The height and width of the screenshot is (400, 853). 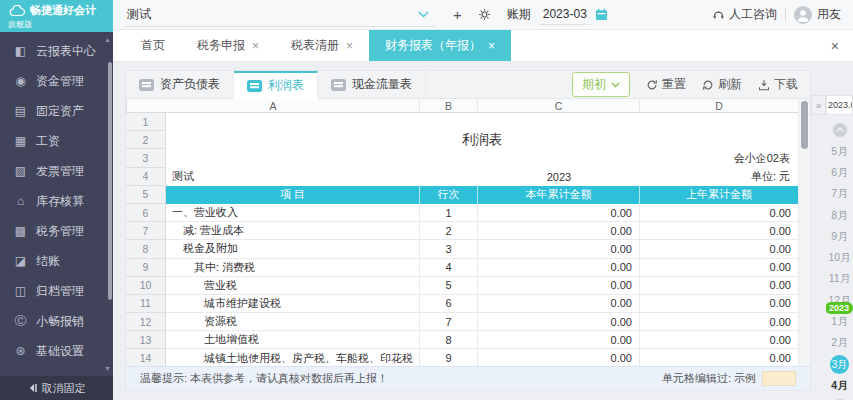 What do you see at coordinates (56, 261) in the screenshot?
I see `sidebar-item: ◪ 结账` at bounding box center [56, 261].